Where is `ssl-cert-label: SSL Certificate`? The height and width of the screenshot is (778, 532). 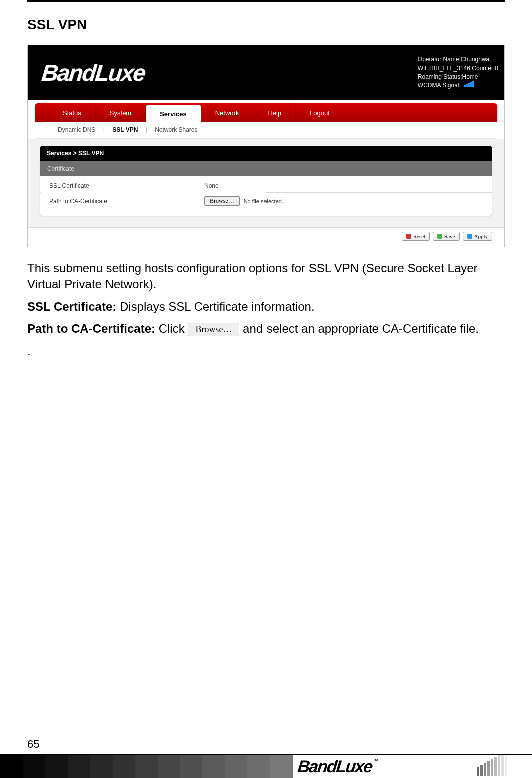 ssl-cert-label: SSL Certificate is located at coordinates (127, 186).